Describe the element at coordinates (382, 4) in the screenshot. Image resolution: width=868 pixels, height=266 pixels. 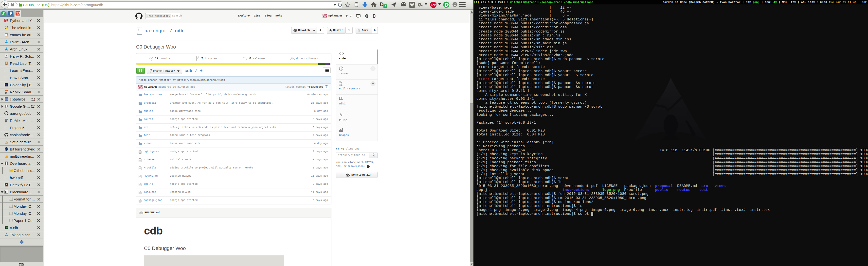
I see `svg-text: D` at that location.